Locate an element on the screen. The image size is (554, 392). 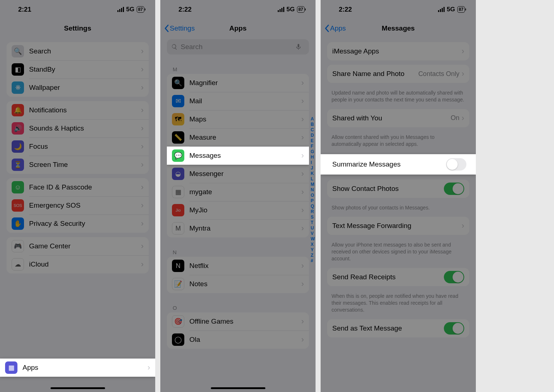
list-row: 📏Measure› is located at coordinates (238, 137).